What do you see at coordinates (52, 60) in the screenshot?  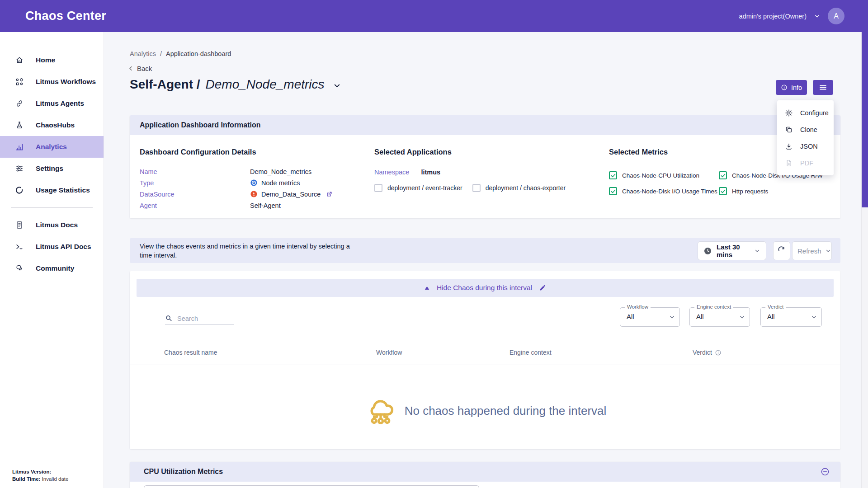 I see `sidebar-item-home: Home` at bounding box center [52, 60].